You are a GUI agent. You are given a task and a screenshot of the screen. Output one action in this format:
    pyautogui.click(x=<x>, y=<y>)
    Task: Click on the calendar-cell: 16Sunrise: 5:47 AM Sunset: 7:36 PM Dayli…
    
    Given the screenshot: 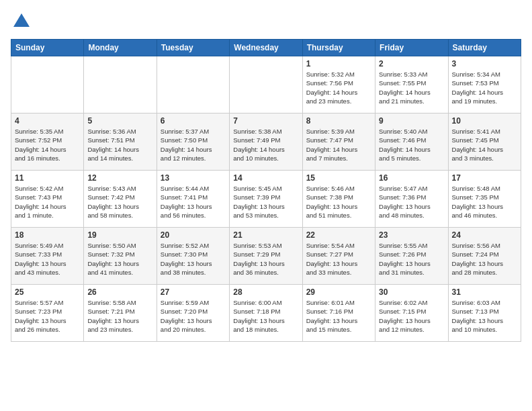 What is the action you would take?
    pyautogui.click(x=412, y=199)
    